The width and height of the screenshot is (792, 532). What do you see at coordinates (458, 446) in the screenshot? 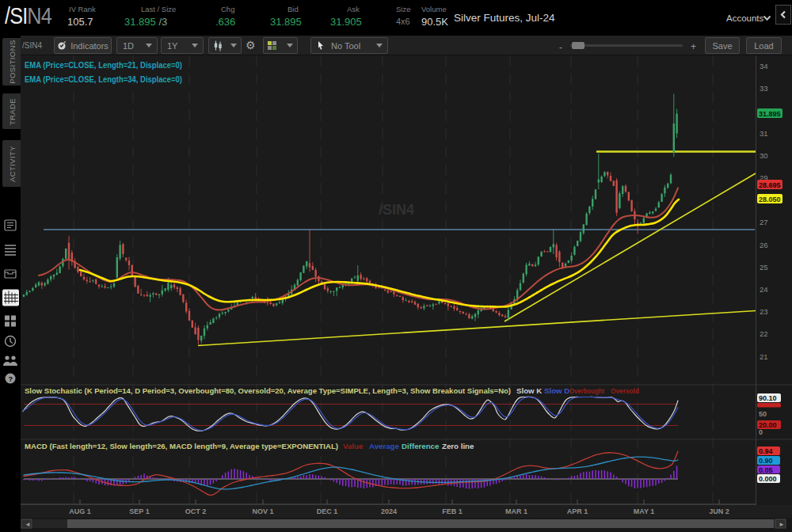
I see `svg-text: Zero line` at bounding box center [458, 446].